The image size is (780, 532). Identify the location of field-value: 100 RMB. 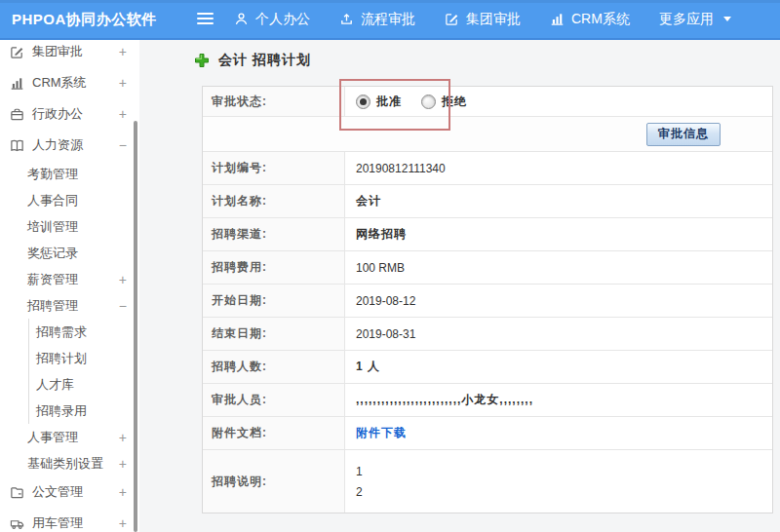
(559, 267).